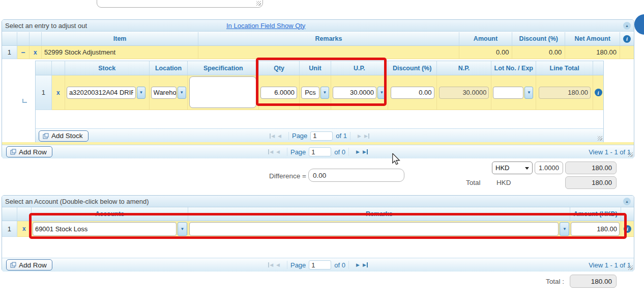 This screenshot has height=297, width=644. What do you see at coordinates (593, 52) in the screenshot?
I see `net-amount-cell: 180.00` at bounding box center [593, 52].